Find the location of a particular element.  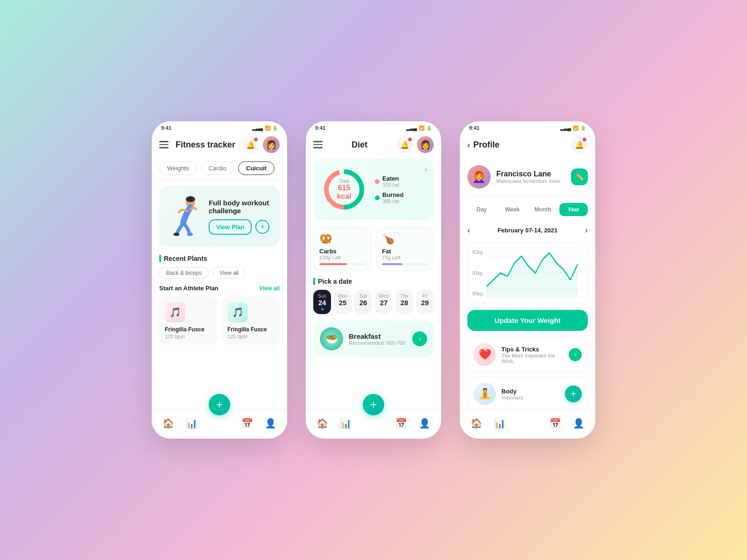

profile-info: Francisco Lane Malesuada fermentum torto… is located at coordinates (529, 177).